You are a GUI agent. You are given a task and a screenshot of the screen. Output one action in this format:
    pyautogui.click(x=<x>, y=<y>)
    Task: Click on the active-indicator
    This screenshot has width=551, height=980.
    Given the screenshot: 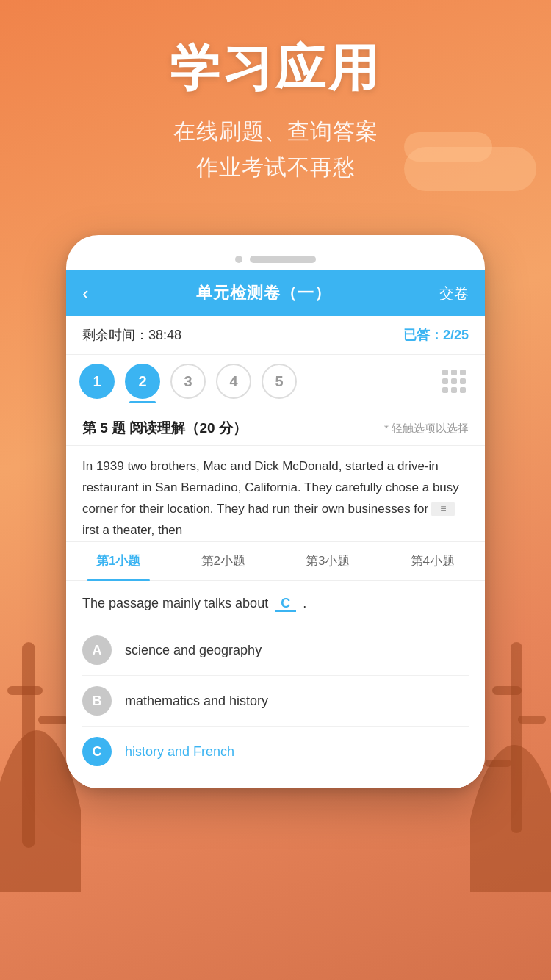 What is the action you would take?
    pyautogui.click(x=143, y=403)
    